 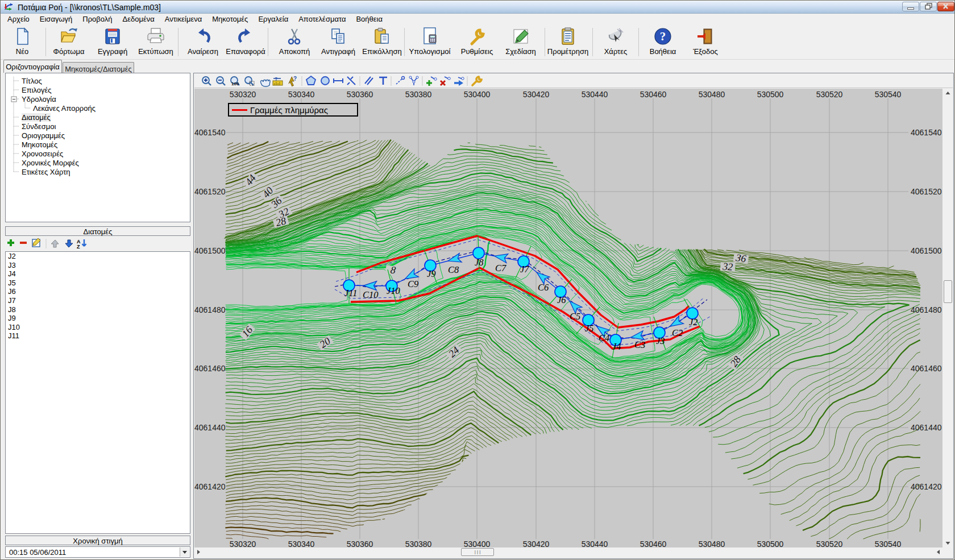 What do you see at coordinates (604, 338) in the screenshot?
I see `svg-text: C4` at bounding box center [604, 338].